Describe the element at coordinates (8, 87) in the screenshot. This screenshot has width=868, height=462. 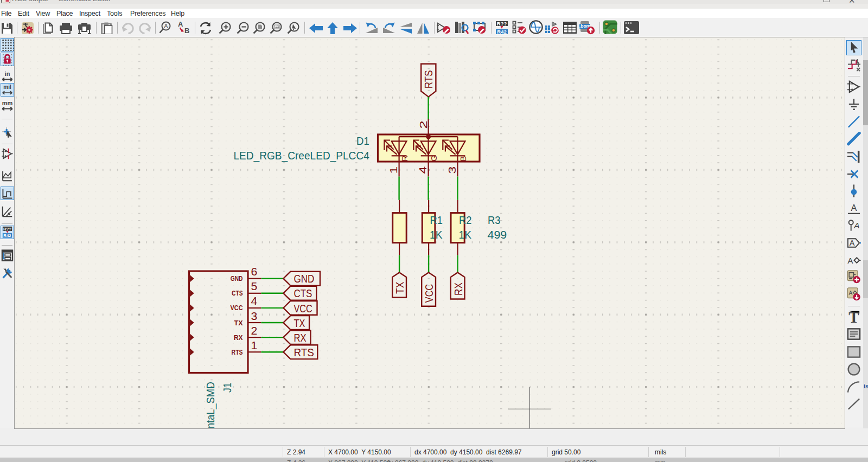
I see `svg-text: mil` at that location.